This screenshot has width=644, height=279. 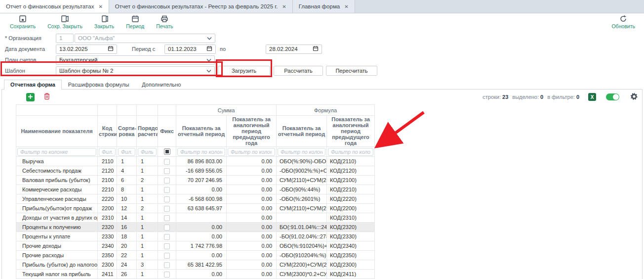 What do you see at coordinates (302, 246) in the screenshot?
I see `cell-formula_current: ОБО(%:910204%)+О...` at bounding box center [302, 246].